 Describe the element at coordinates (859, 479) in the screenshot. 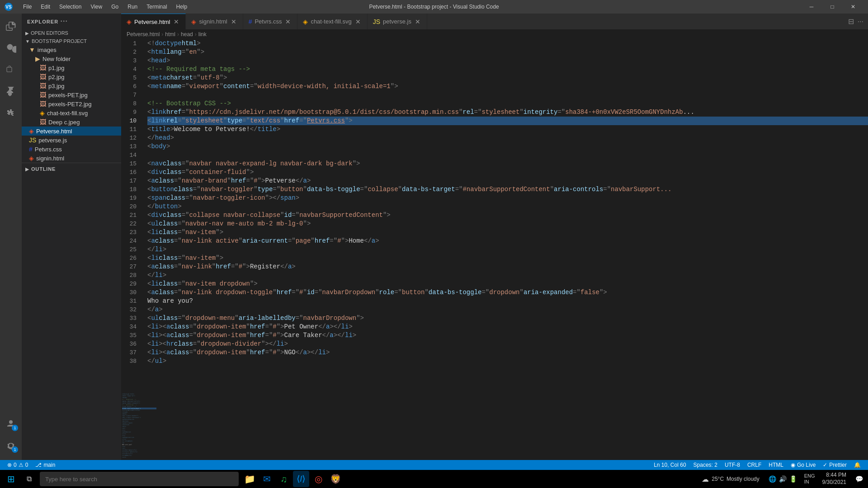

I see `action-center-button: 💬` at that location.